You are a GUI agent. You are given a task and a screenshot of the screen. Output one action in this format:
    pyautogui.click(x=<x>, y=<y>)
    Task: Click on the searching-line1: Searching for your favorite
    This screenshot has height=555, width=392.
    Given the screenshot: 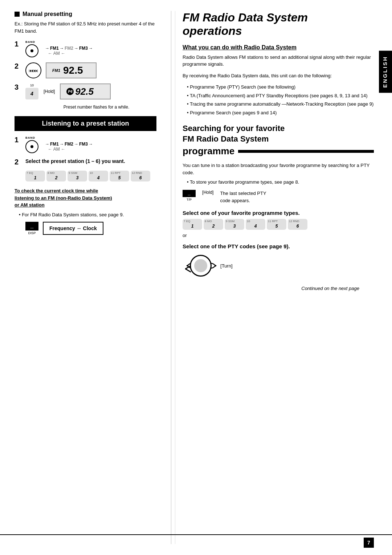 What is the action you would take?
    pyautogui.click(x=234, y=128)
    